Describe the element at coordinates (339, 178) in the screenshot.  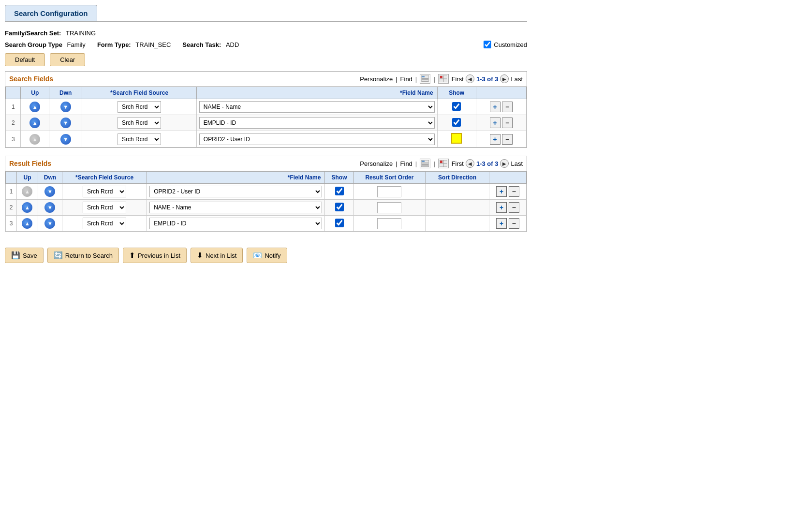
I see `rf-col-show: Show` at that location.